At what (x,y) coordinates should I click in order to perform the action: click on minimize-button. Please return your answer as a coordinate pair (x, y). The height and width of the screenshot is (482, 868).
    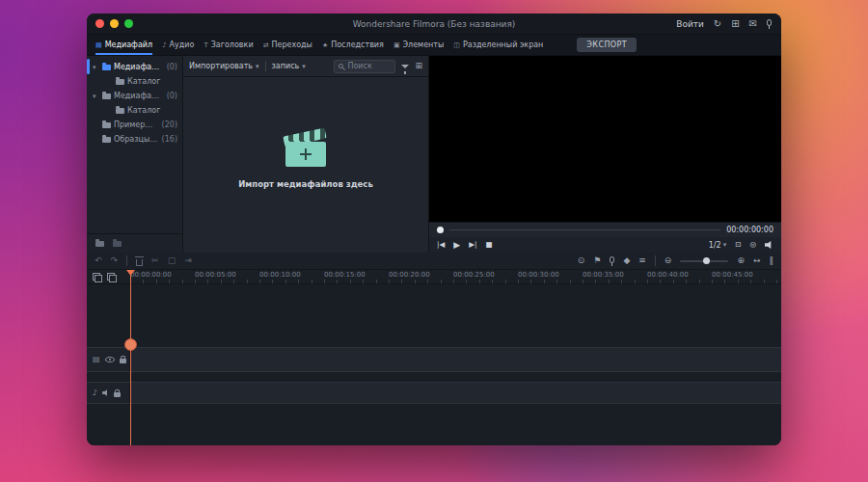
    Looking at the image, I should click on (114, 23).